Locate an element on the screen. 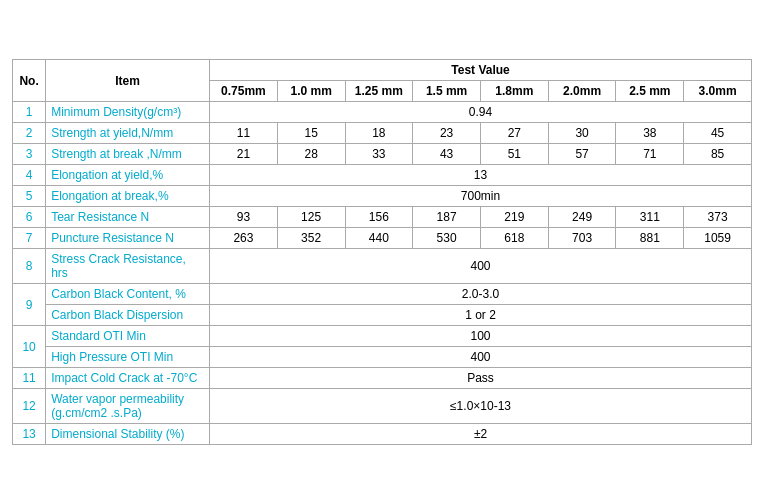 The width and height of the screenshot is (764, 504). row-value-0: 263 is located at coordinates (244, 238).